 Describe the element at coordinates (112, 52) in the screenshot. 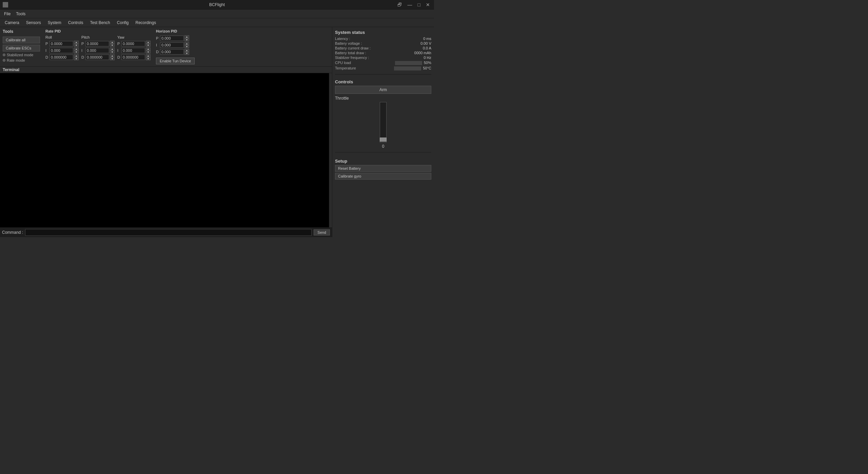

I see `pitch-i-down: ▼` at that location.